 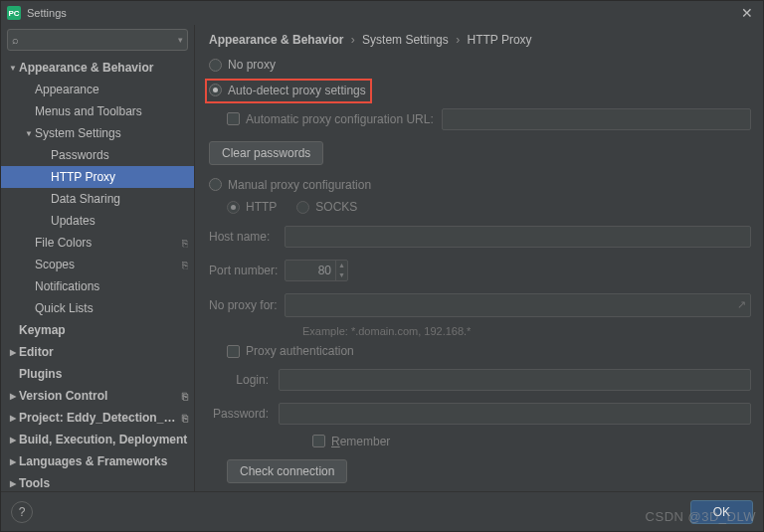 What do you see at coordinates (360, 442) in the screenshot?
I see `checkbox-label: Remember` at bounding box center [360, 442].